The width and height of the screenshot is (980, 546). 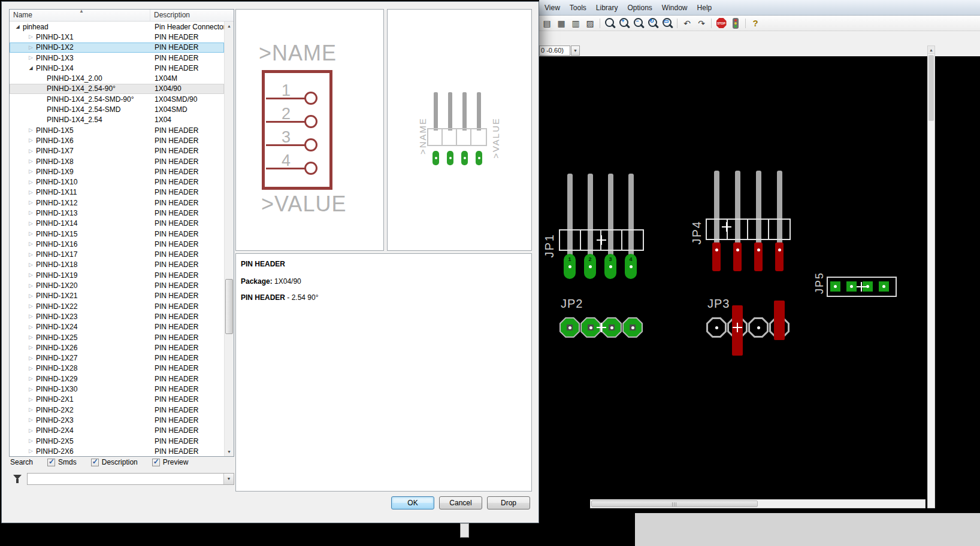 What do you see at coordinates (117, 255) in the screenshot?
I see `tree-row: PINHD-1X17 PIN HEADER` at bounding box center [117, 255].